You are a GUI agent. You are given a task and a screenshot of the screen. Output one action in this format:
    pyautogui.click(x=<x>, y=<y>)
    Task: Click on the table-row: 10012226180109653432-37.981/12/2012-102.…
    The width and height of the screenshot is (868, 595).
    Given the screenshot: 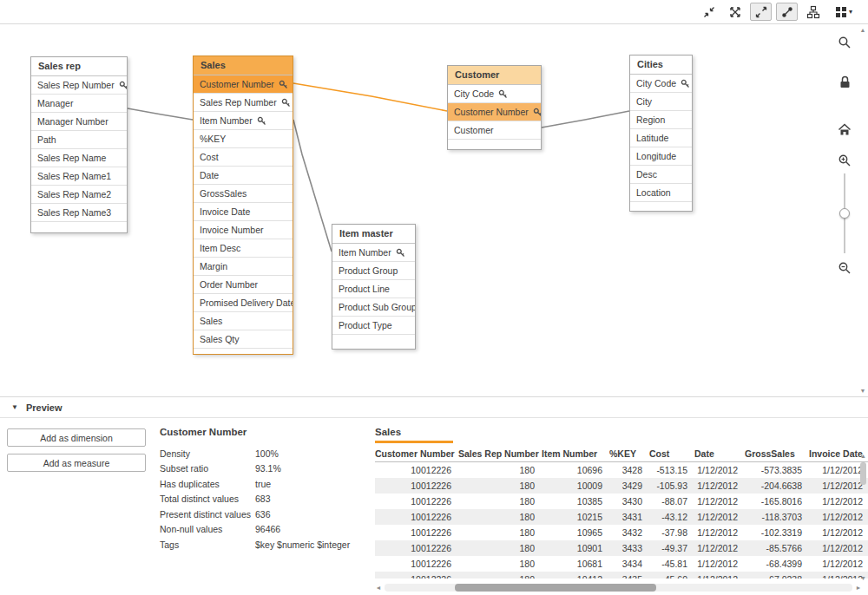 What is the action you would take?
    pyautogui.click(x=621, y=533)
    